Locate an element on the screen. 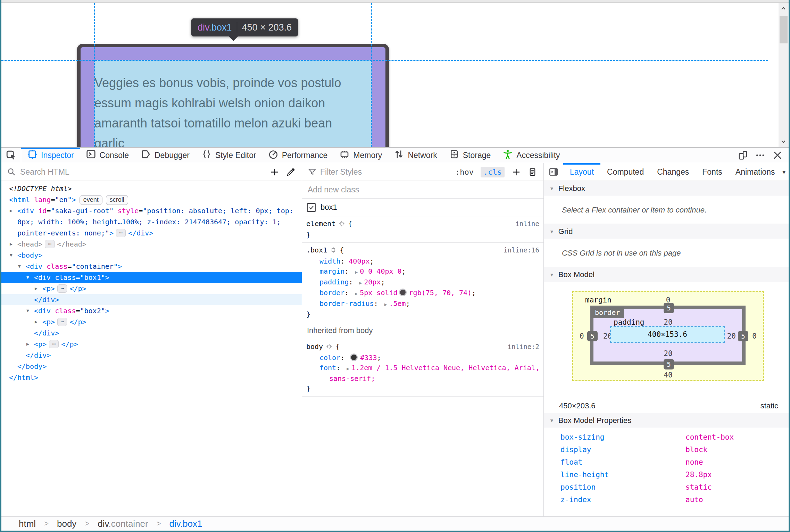 The height and width of the screenshot is (532, 790). markup-row: ▼<div class="container"> is located at coordinates (151, 266).